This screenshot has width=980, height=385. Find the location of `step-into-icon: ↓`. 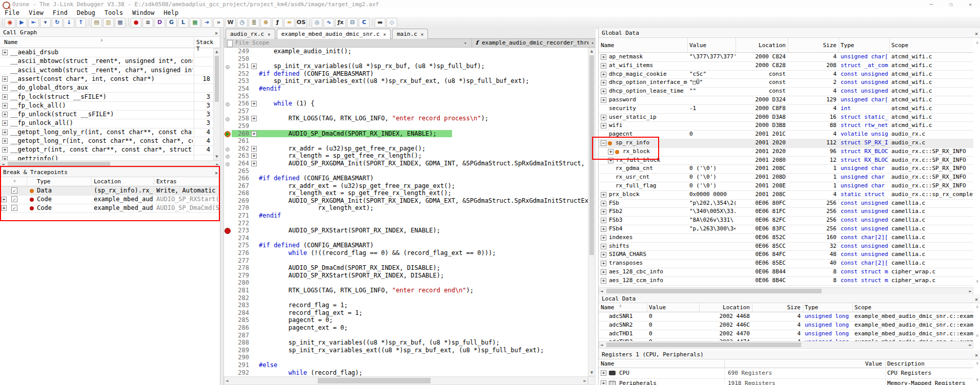

step-into-icon: ↓ is located at coordinates (69, 23).